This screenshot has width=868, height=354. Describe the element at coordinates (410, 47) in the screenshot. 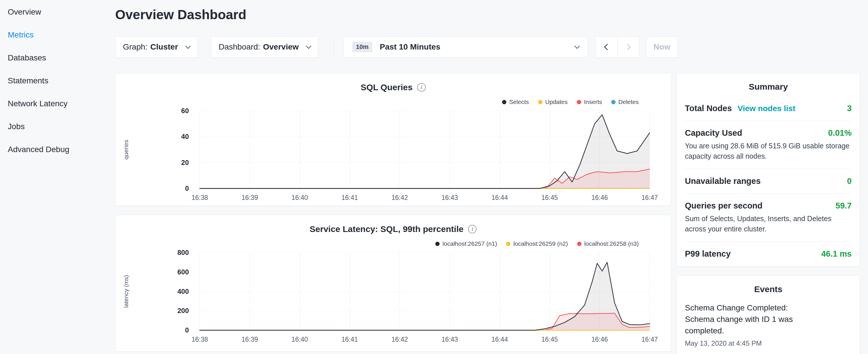

I see `time-range-label: Past 10 Minutes` at that location.